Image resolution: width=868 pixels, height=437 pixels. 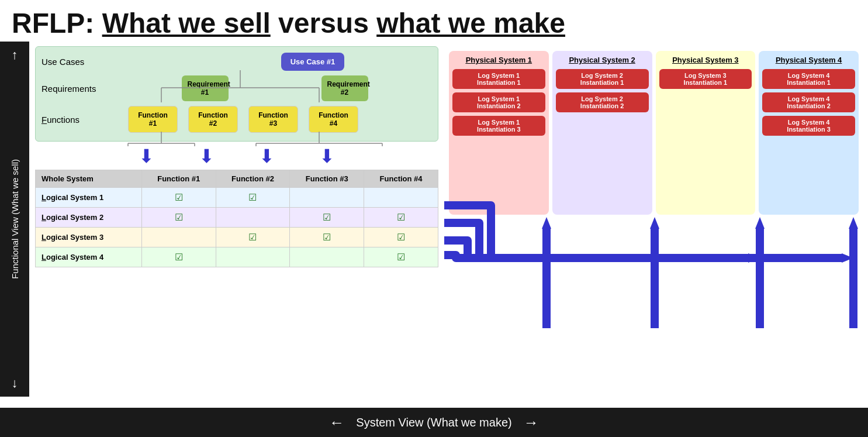 What do you see at coordinates (499, 133) in the screenshot?
I see `physical-system-1: Physical System 1 Log System 1Instantiat…` at bounding box center [499, 133].